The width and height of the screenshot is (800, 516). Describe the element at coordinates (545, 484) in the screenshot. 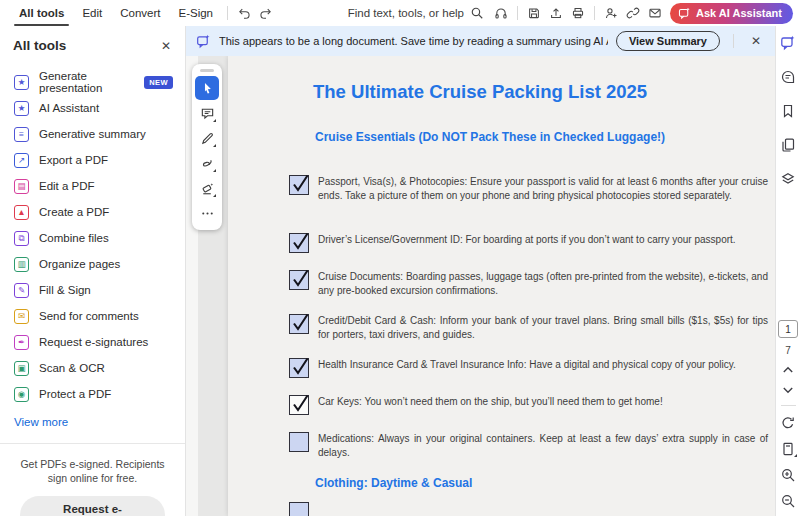

I see `section-heading-clothing: Clothing: Daytime & Casual` at that location.